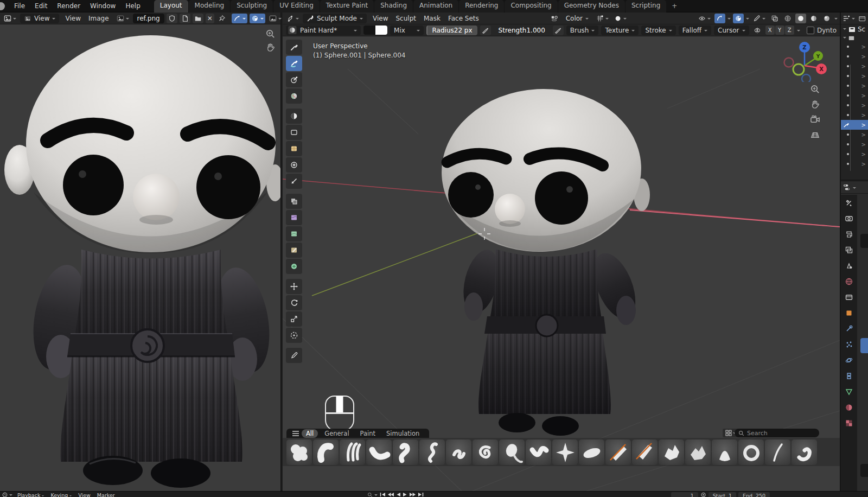  Describe the element at coordinates (403, 434) in the screenshot. I see `shelf-tab-simulation: Simulation` at that location.